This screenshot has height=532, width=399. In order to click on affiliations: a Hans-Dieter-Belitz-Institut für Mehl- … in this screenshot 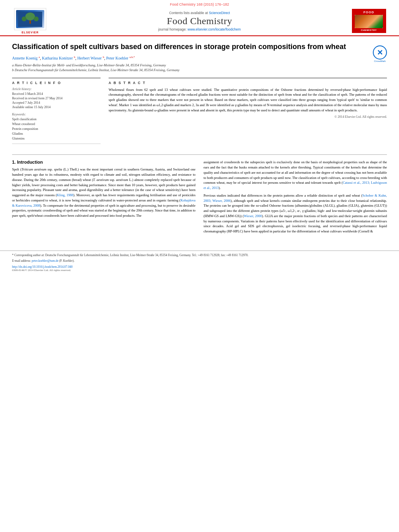, I will do `click(200, 68)`.